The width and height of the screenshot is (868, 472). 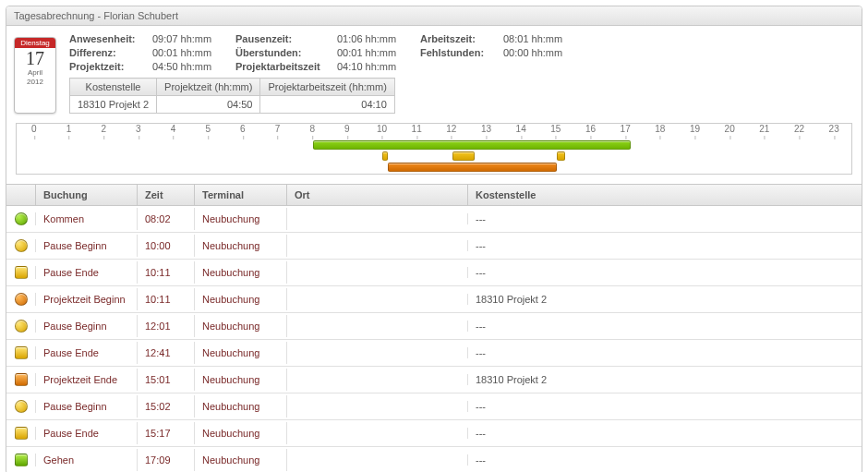 I want to click on table-row: Projektzeit Ende15:01Neubuchung18310 Pro…, so click(x=434, y=381).